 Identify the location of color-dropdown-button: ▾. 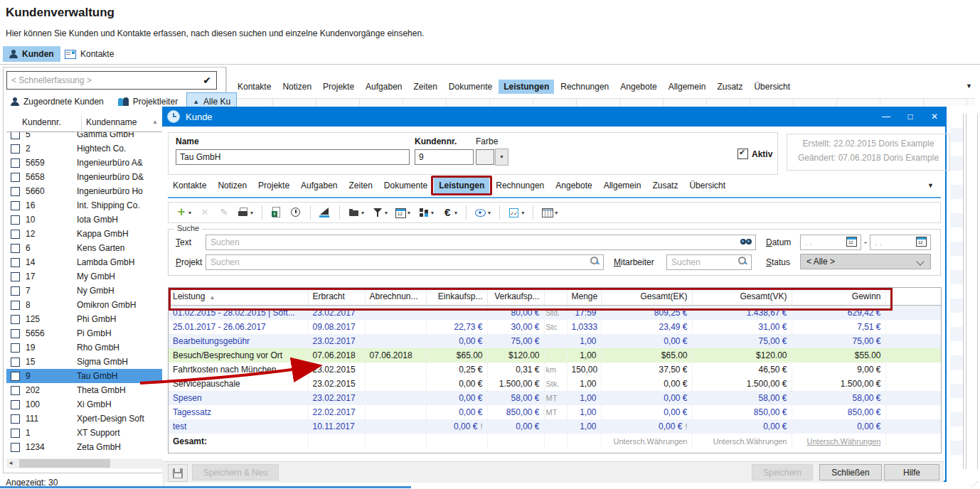
(502, 157).